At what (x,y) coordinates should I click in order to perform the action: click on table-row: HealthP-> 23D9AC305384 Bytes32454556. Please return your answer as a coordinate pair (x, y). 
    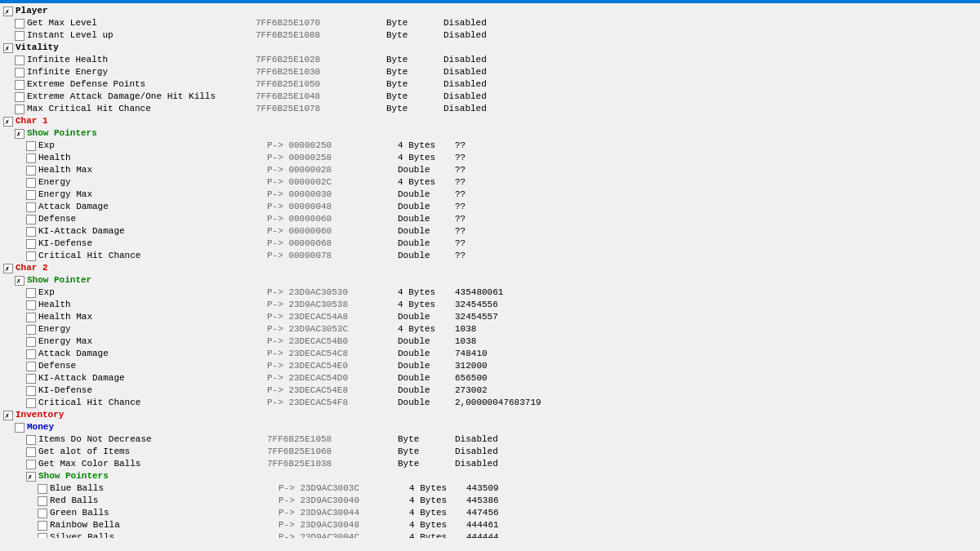
    Looking at the image, I should click on (490, 305).